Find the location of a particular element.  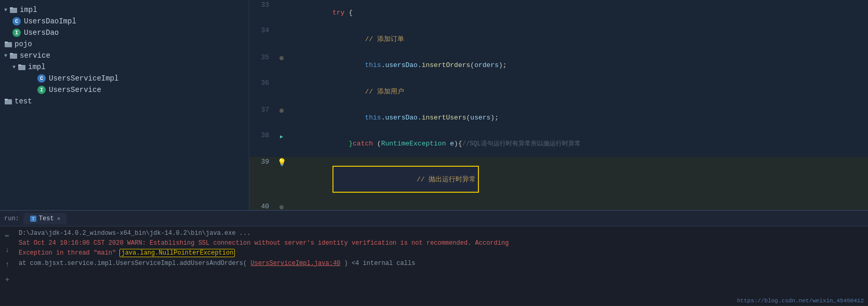

gutter: 💡 is located at coordinates (282, 179).